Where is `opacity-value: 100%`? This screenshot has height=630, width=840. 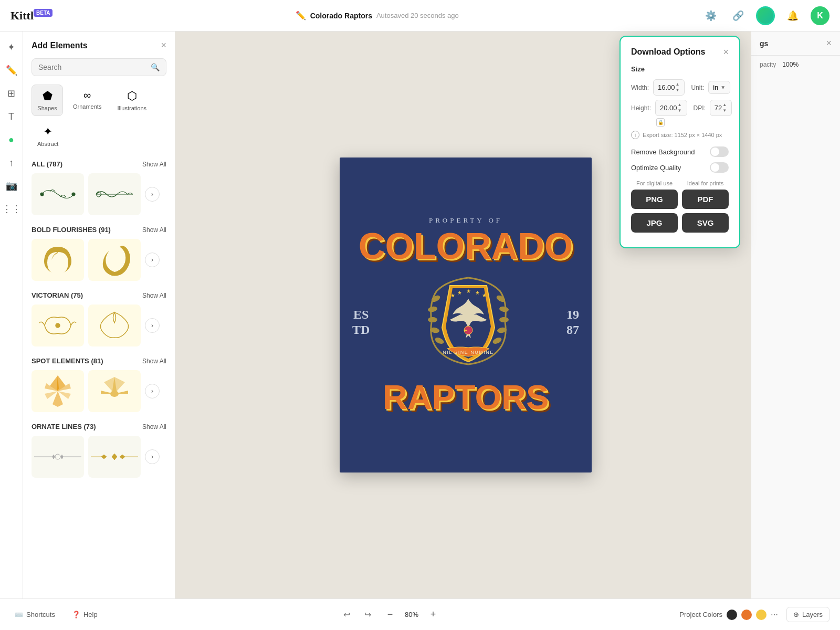
opacity-value: 100% is located at coordinates (791, 65).